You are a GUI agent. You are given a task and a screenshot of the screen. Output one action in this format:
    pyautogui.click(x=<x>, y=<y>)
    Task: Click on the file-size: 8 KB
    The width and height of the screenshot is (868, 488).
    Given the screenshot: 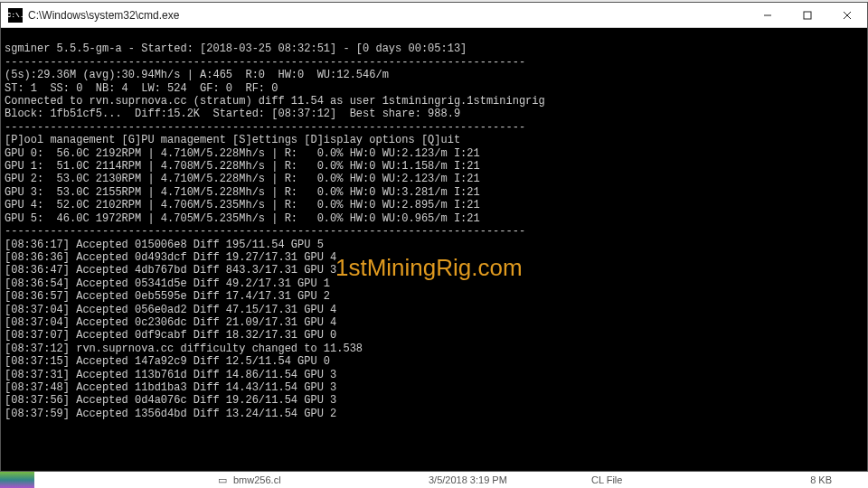 What is the action you would take?
    pyautogui.click(x=793, y=480)
    